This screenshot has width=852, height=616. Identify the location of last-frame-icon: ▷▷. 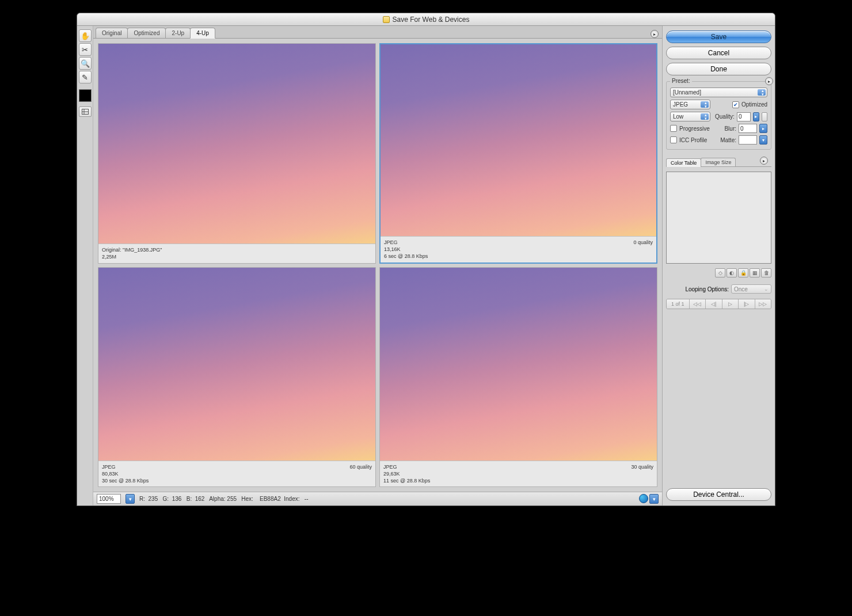
(763, 304).